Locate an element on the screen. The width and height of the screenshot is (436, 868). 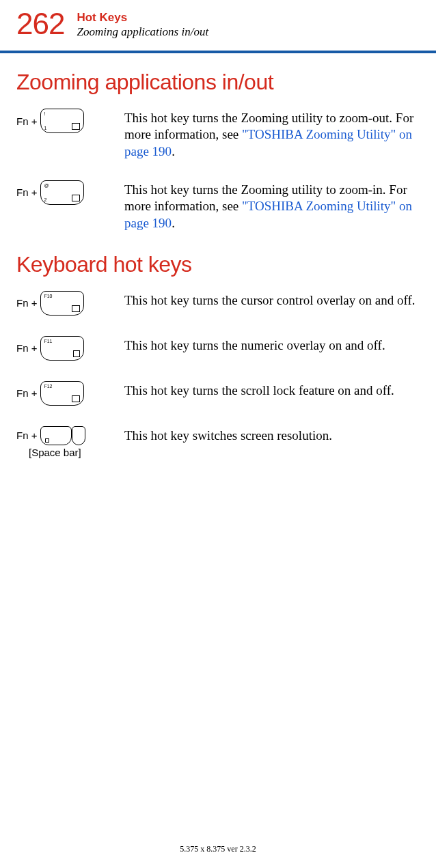
key-line: Fn + is located at coordinates (51, 436).